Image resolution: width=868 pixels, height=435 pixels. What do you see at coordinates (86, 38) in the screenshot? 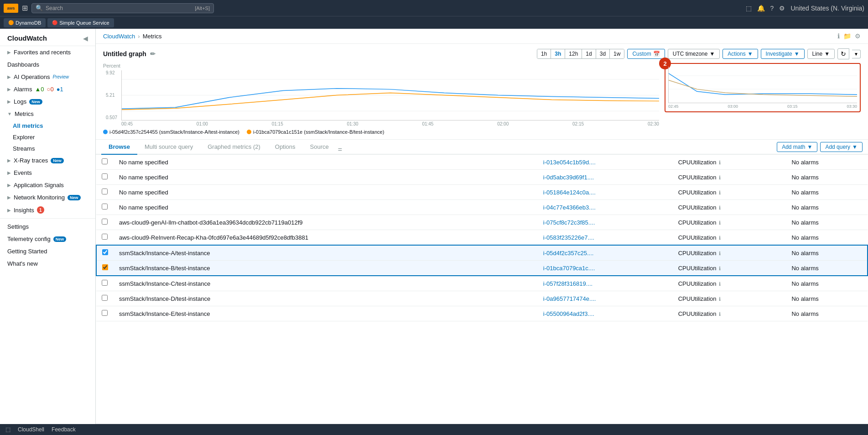
I see `sidebar-collapse-button: ◀` at bounding box center [86, 38].